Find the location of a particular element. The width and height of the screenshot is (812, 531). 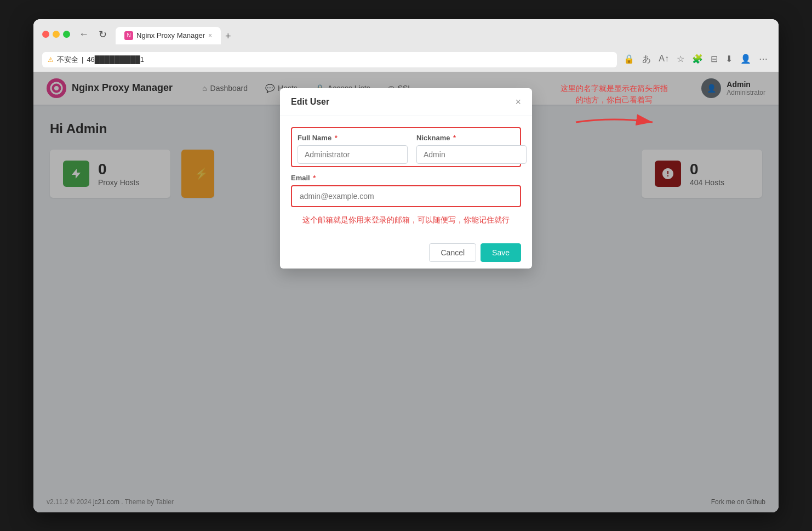

nickname-required: * is located at coordinates (455, 138).